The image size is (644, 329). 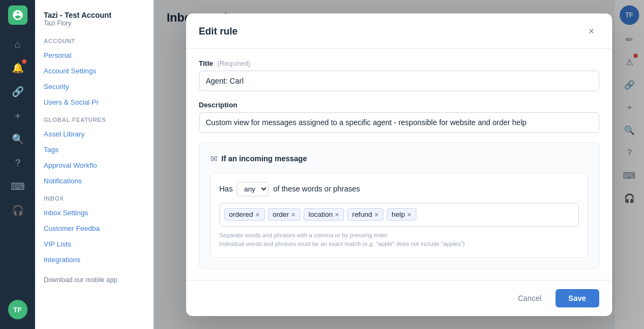 What do you see at coordinates (242, 215) in the screenshot?
I see `tag-label: ordered` at bounding box center [242, 215].